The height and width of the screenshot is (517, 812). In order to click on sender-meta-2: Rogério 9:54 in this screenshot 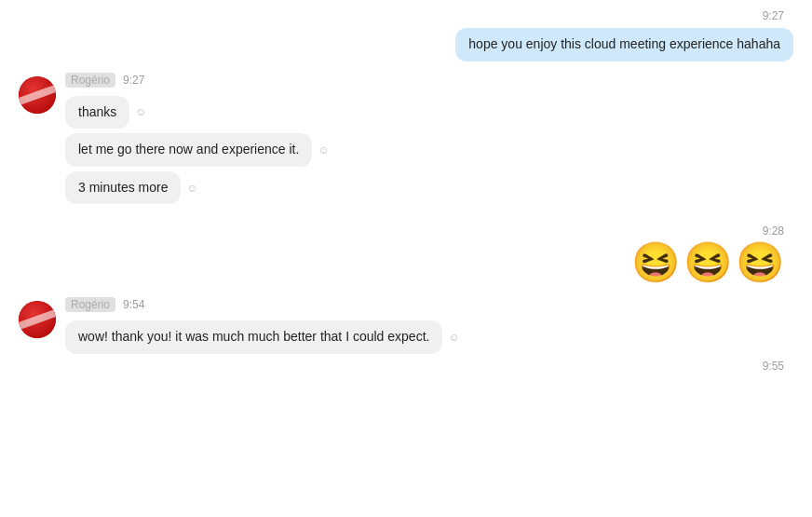, I will do `click(263, 305)`.